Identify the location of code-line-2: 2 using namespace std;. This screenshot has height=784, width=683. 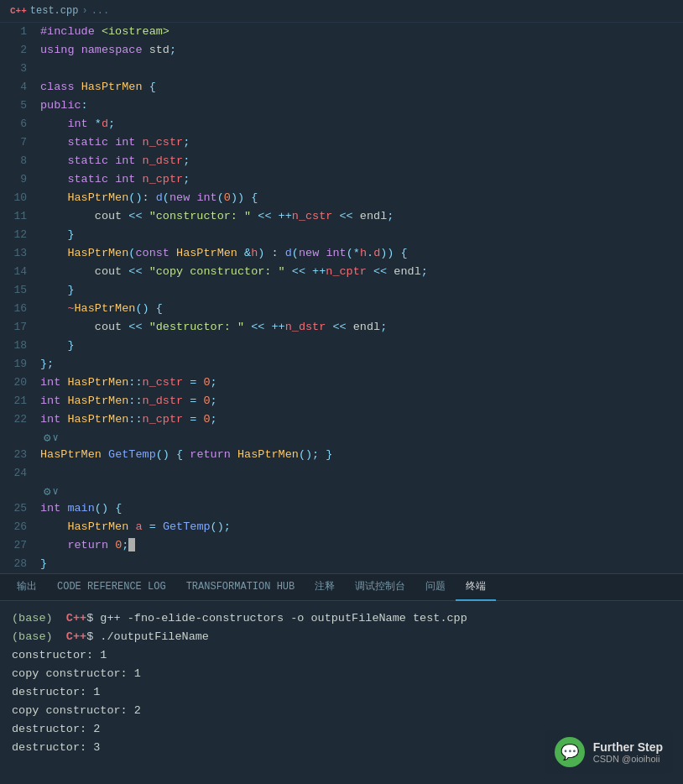
(342, 50).